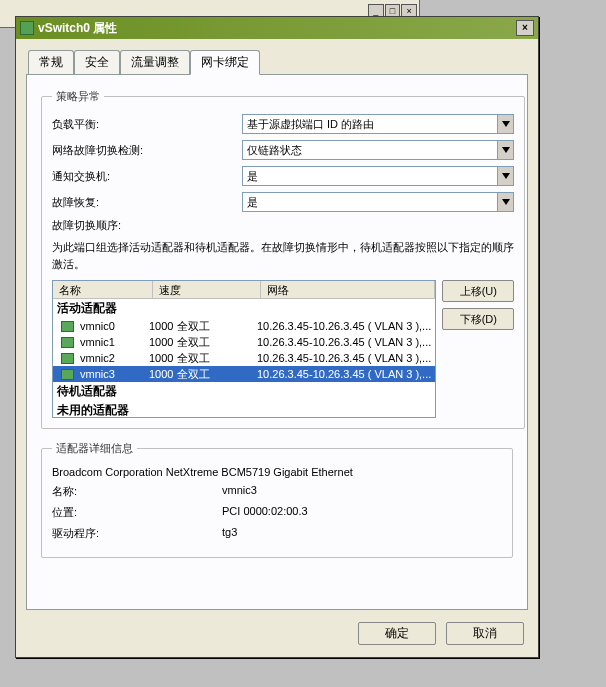 The width and height of the screenshot is (606, 687). Describe the element at coordinates (103, 290) in the screenshot. I see `col-header-name: 名称` at that location.